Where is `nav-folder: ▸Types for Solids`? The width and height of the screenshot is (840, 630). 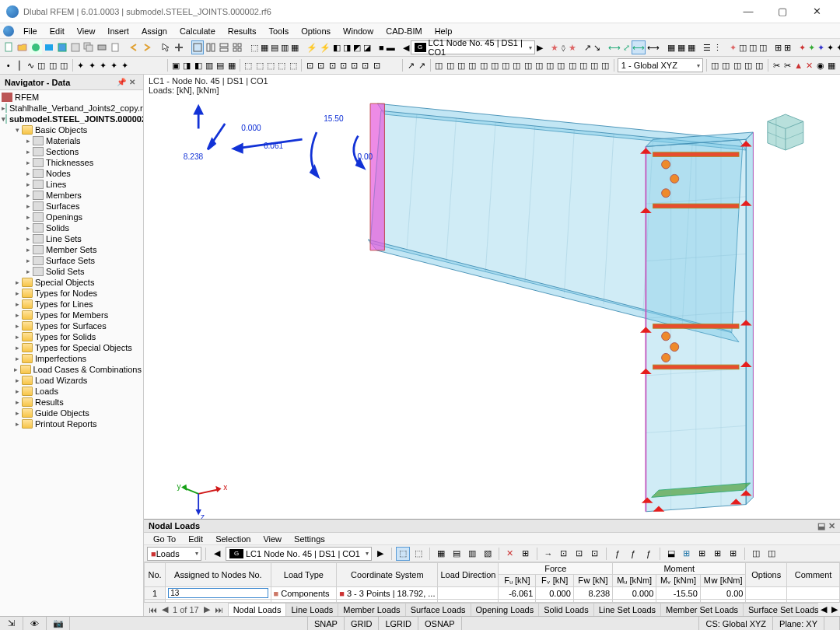
nav-folder: ▸Types for Solids is located at coordinates (72, 337).